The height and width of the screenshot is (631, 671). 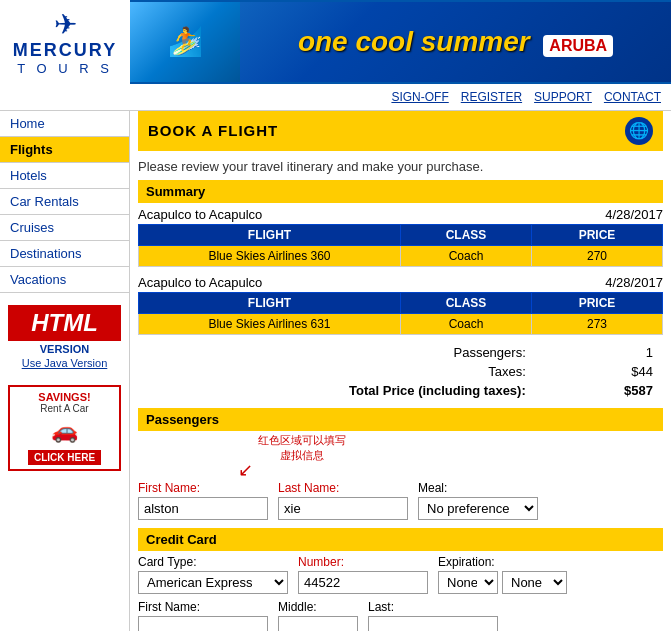 I want to click on segment-1-title: Acapulco to Acapulco 4/28/2017, so click(x=400, y=214).